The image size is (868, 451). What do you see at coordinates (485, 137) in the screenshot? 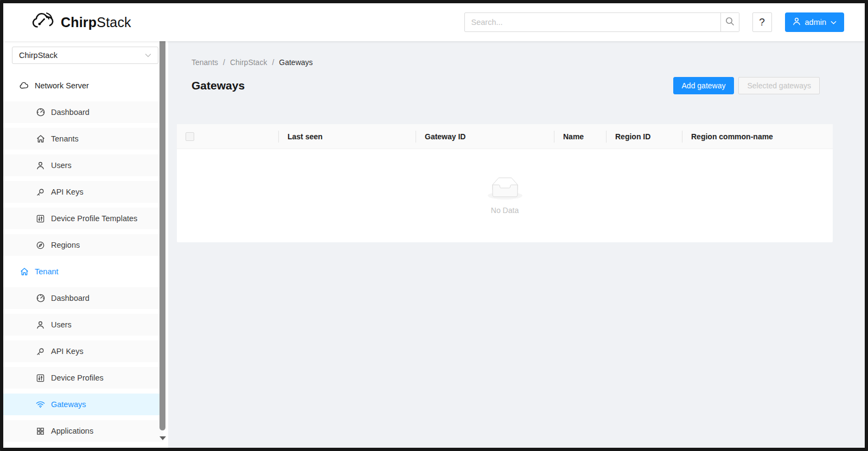
I see `column-header-gateway-id: Gateway ID` at bounding box center [485, 137].